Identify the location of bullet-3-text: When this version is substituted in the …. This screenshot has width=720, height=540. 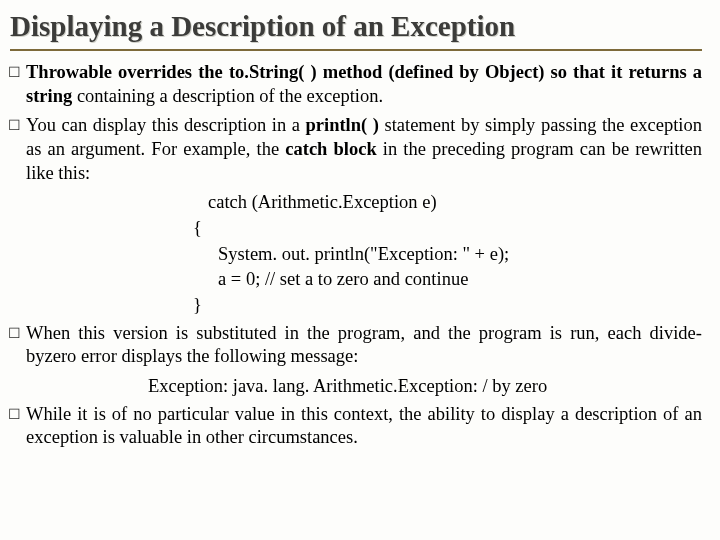
(364, 346).